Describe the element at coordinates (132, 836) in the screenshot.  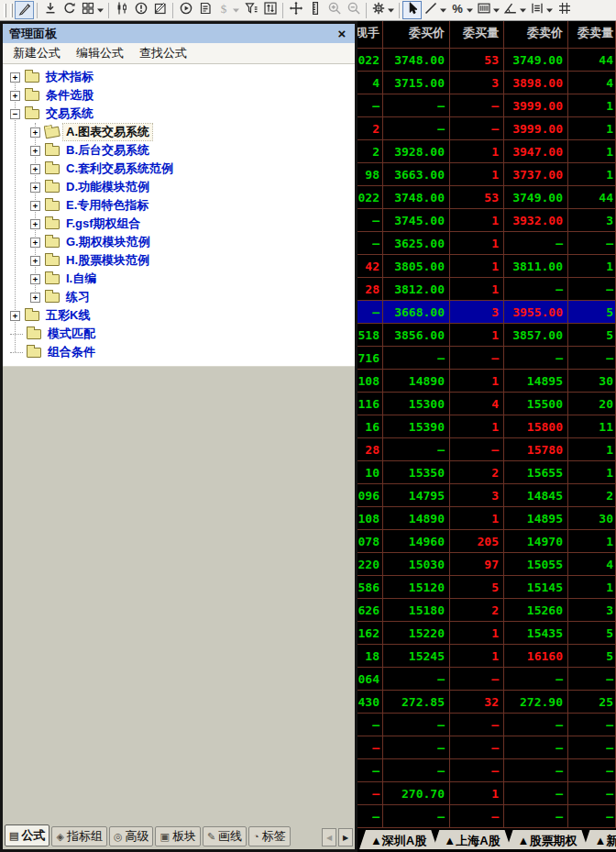
I see `panel-tab: ◎高级` at that location.